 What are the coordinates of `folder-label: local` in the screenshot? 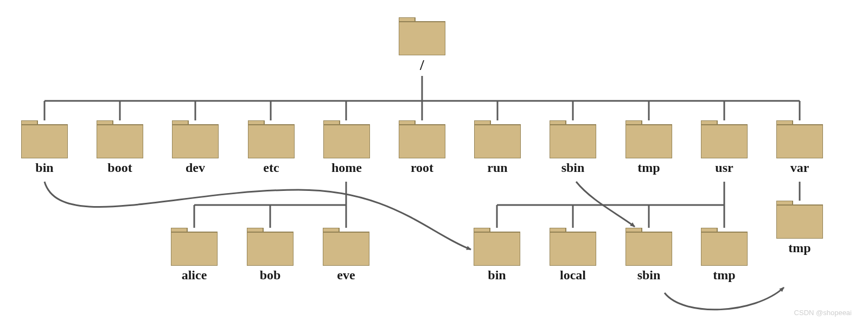 It's located at (573, 276).